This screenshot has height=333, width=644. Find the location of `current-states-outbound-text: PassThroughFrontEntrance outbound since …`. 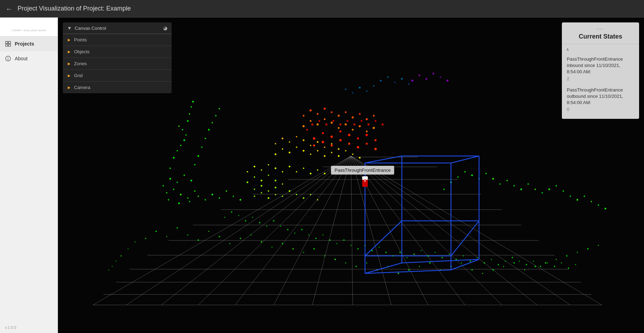

current-states-outbound-text: PassThroughFrontEntrance outbound since … is located at coordinates (600, 97).